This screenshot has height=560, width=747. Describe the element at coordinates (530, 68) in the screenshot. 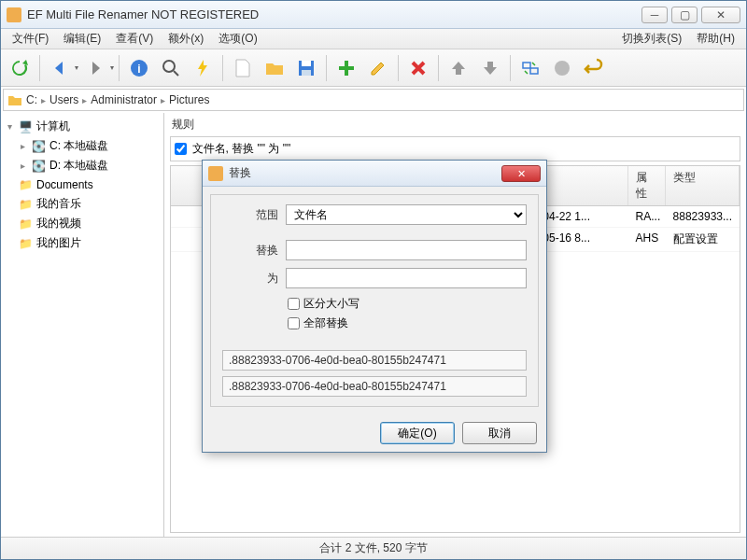

I see `swap-button` at that location.